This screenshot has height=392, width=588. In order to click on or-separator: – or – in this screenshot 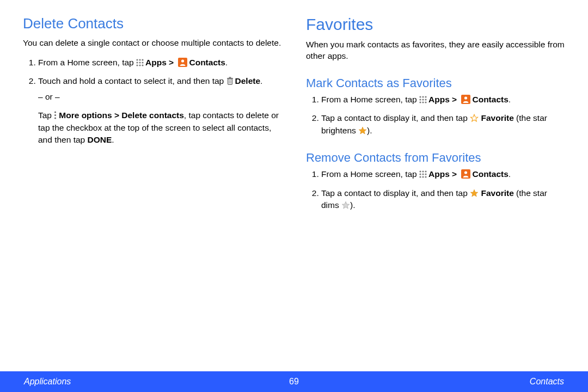, I will do `click(160, 97)`.